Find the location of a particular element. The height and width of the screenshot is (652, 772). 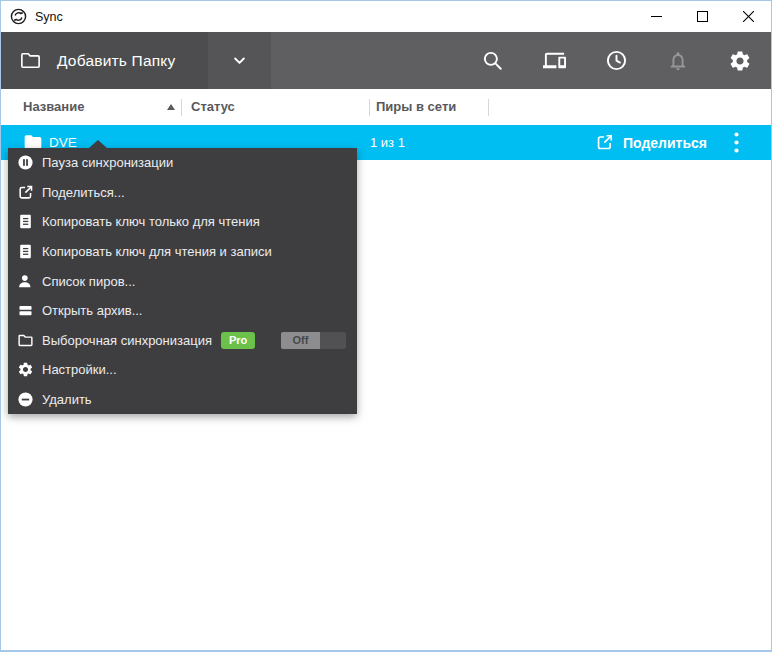

bell-icon is located at coordinates (678, 61).